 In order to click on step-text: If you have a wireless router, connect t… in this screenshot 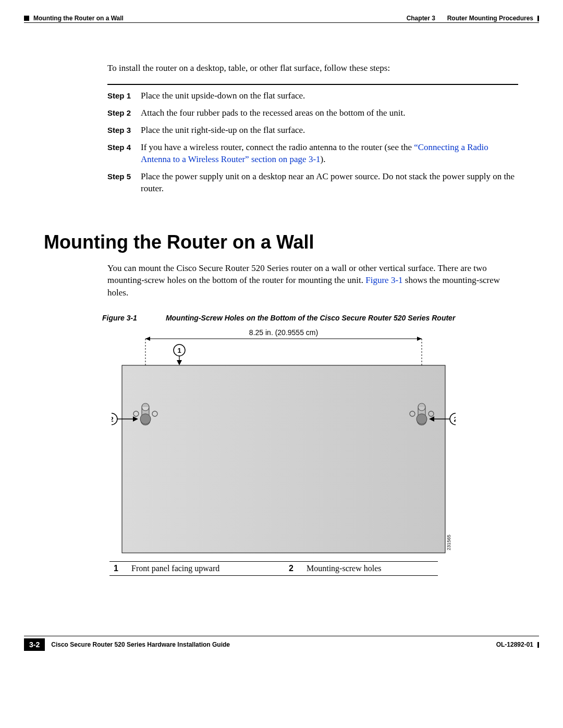, I will do `click(329, 154)`.